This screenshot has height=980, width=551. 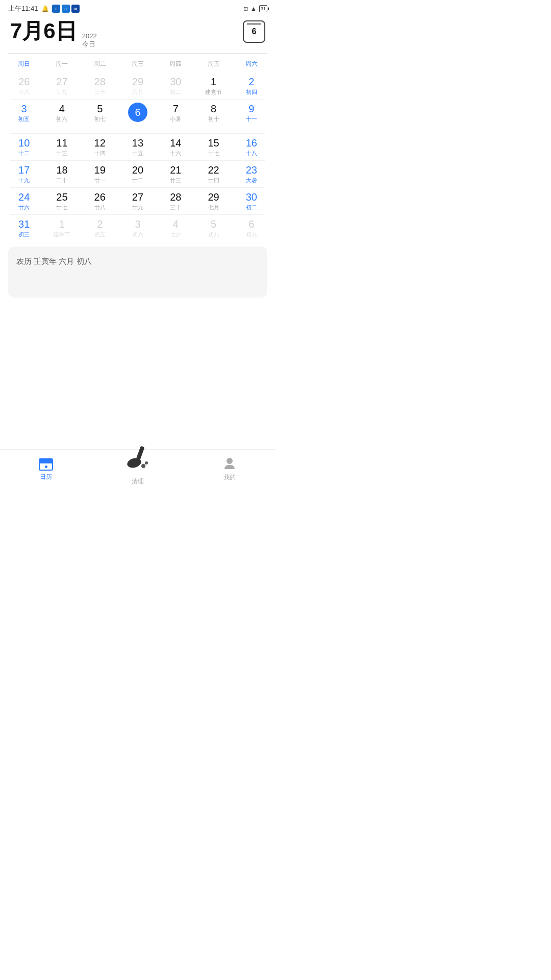 I want to click on cal-cell-4-1: 25廿七, so click(x=62, y=201).